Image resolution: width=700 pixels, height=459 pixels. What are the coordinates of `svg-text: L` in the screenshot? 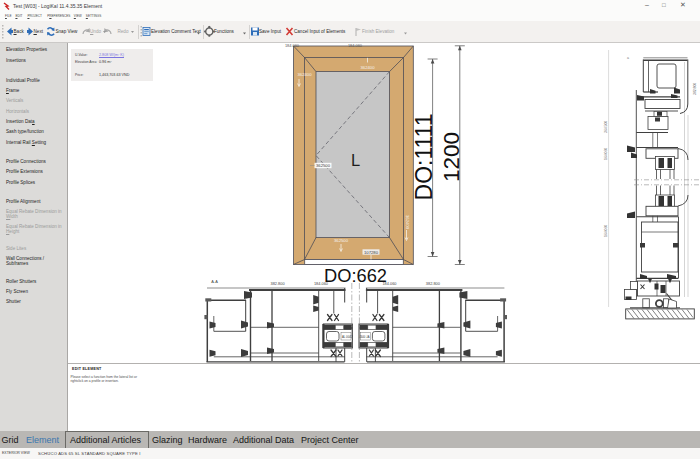 It's located at (356, 160).